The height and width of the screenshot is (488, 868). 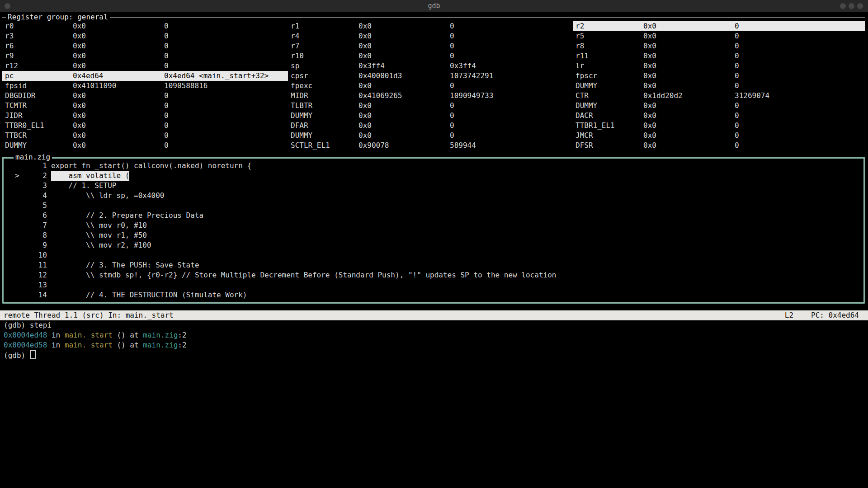 What do you see at coordinates (89, 335) in the screenshot?
I see `console-text-func: main._start` at bounding box center [89, 335].